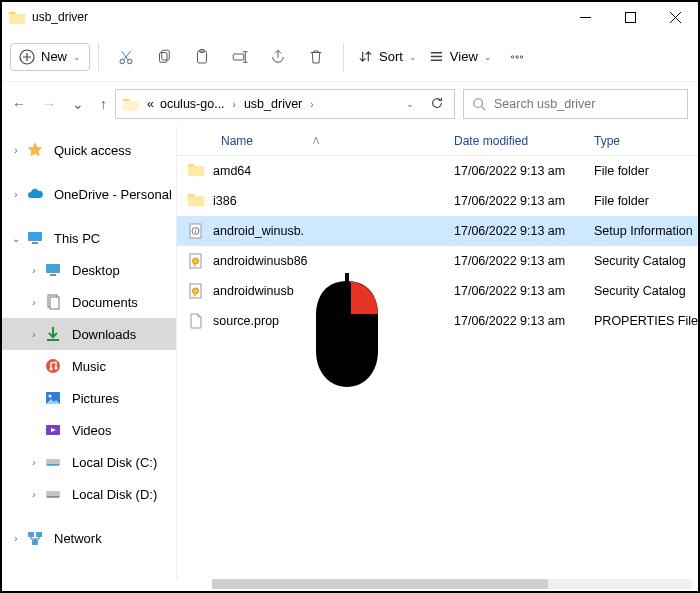  What do you see at coordinates (89, 150) in the screenshot?
I see `sidebar-item-quick-access: › Quick access` at bounding box center [89, 150].